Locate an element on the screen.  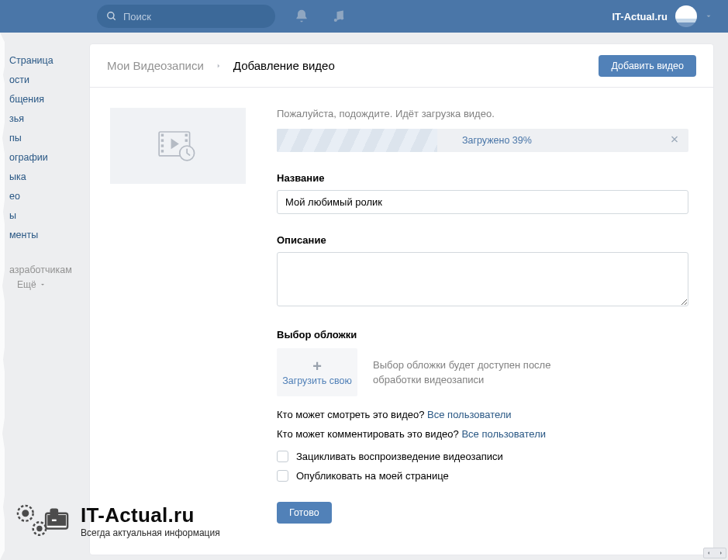
nav-item-groups: пы is located at coordinates (42, 138).